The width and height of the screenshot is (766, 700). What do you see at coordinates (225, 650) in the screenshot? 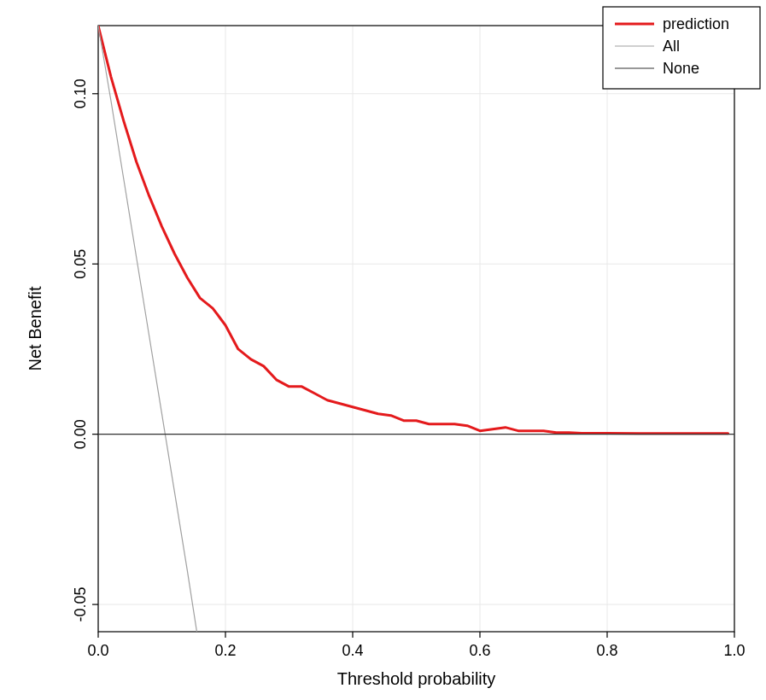
I see `x-tick-label: 0.2` at bounding box center [225, 650].